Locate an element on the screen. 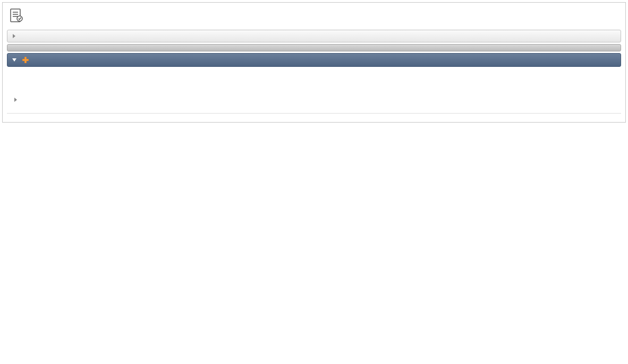  prop-machine-value is located at coordinates (80, 86).